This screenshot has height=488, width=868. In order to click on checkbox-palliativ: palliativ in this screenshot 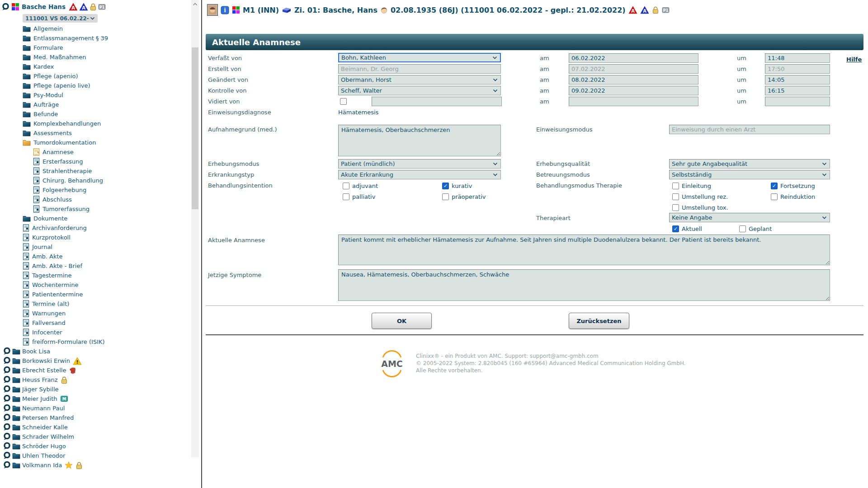, I will do `click(359, 197)`.